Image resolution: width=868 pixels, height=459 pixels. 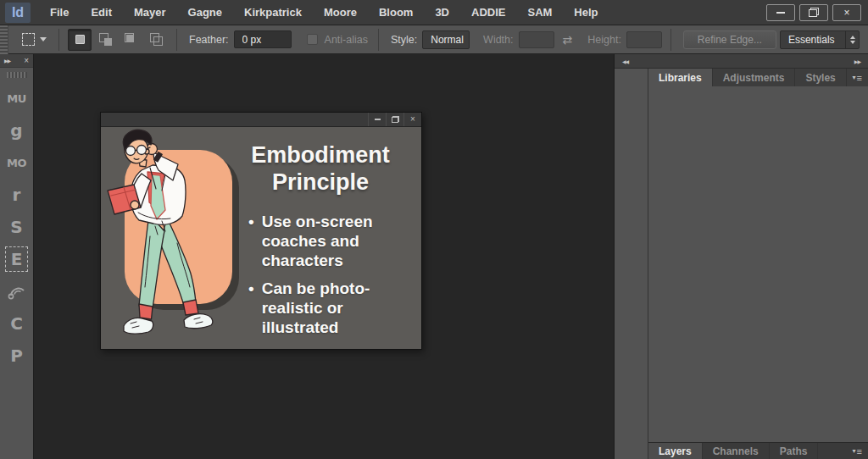 What do you see at coordinates (586, 13) in the screenshot?
I see `menu-help: Help` at bounding box center [586, 13].